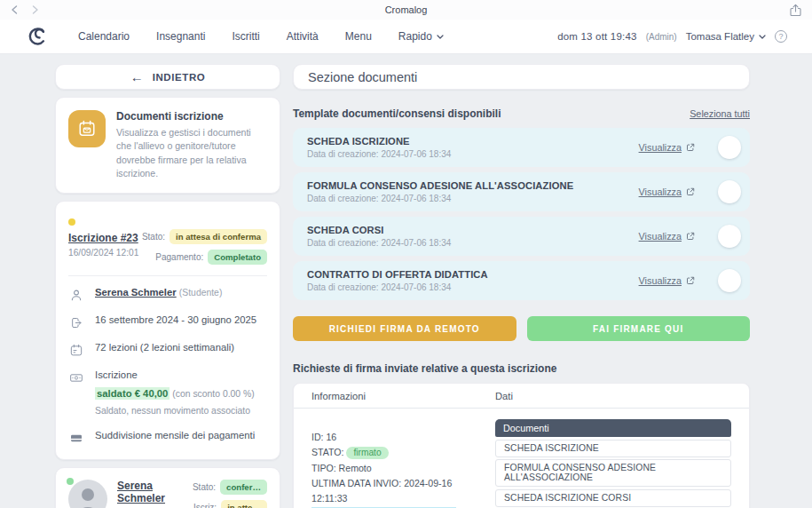  I want to click on arrow-left-icon: ←, so click(137, 76).